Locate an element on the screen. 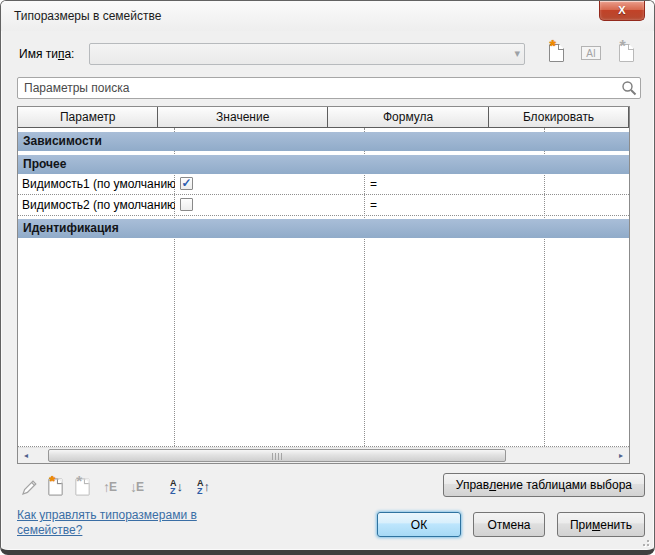 Image resolution: width=655 pixels, height=555 pixels. resize-grip is located at coordinates (643, 540).